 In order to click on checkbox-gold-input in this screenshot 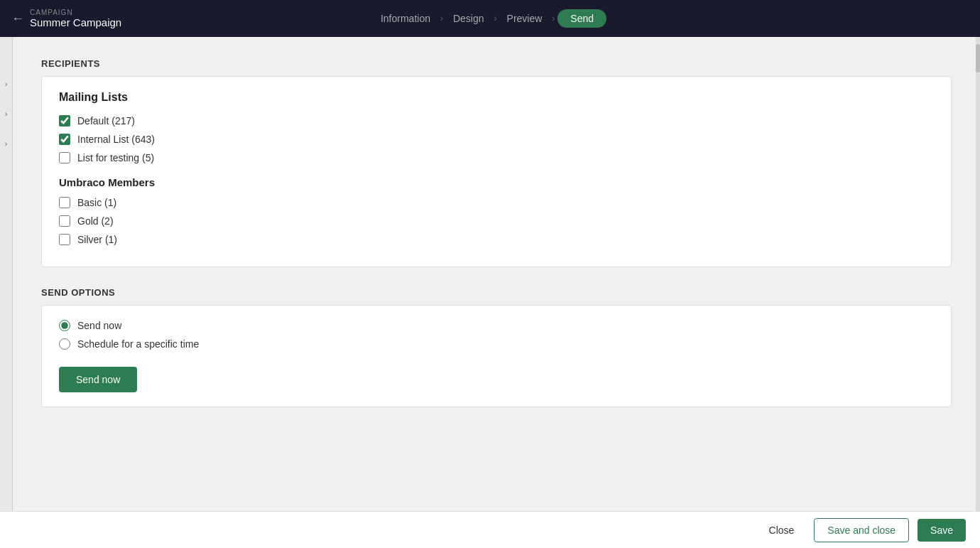, I will do `click(65, 221)`.